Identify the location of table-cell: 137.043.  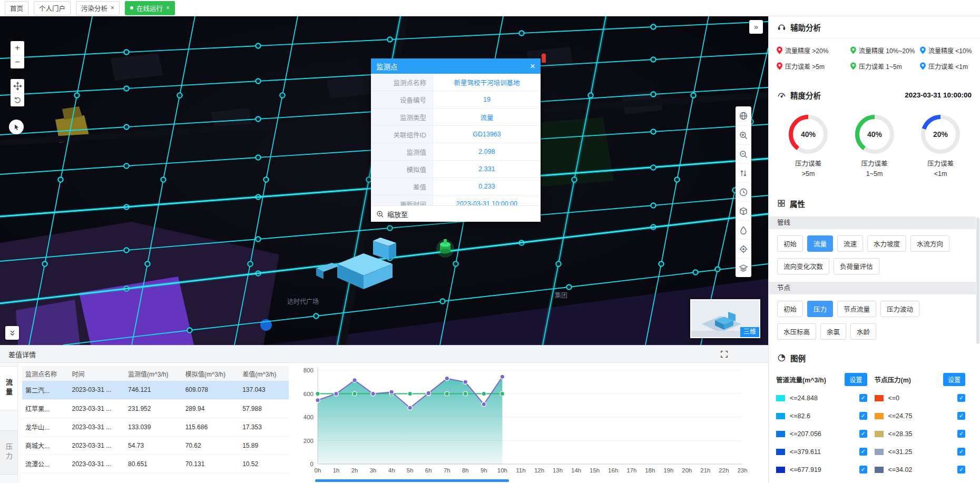
(264, 390).